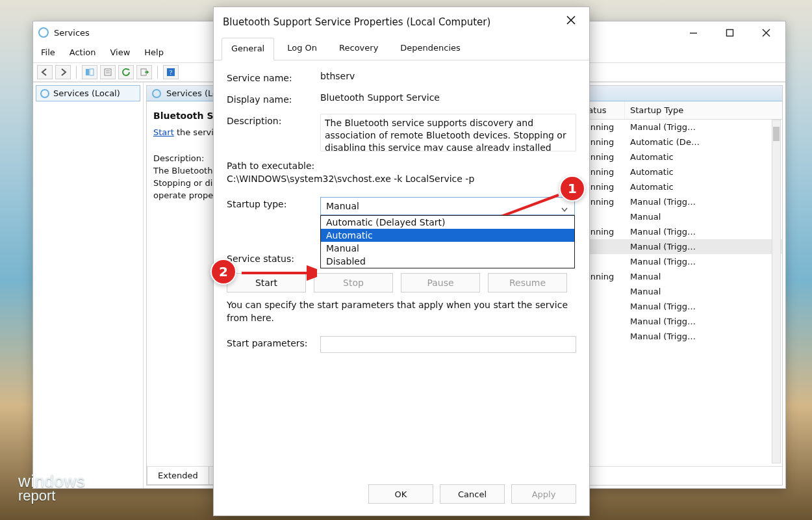  Describe the element at coordinates (472, 494) in the screenshot. I see `cancel-button: Cancel` at that location.